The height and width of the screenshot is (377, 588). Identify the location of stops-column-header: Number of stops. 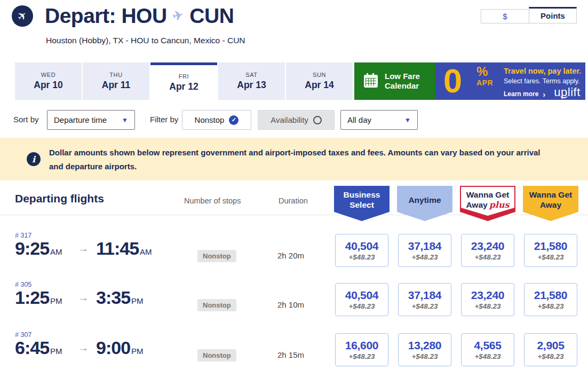
(212, 201).